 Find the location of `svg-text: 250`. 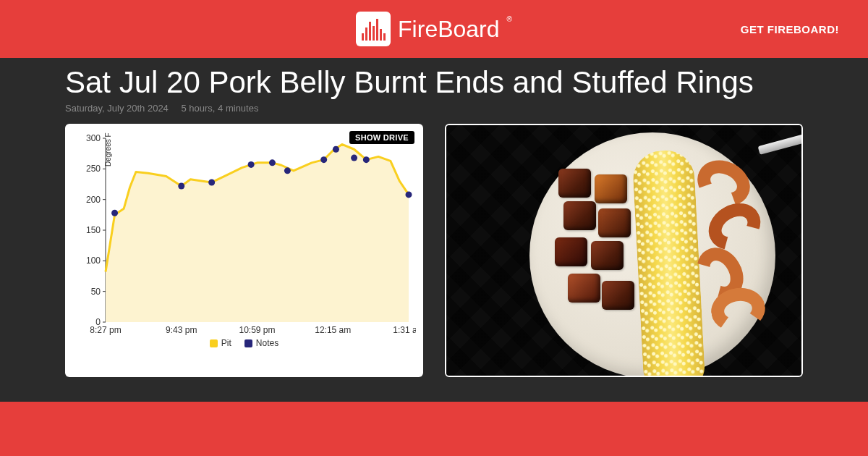

svg-text: 250 is located at coordinates (93, 169).